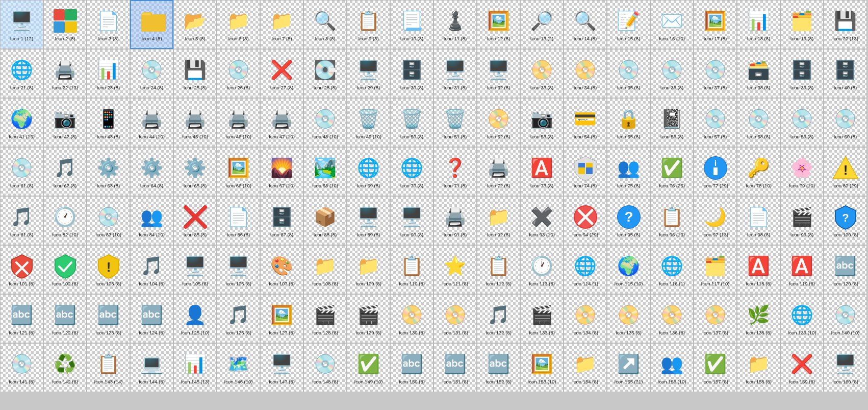  Describe the element at coordinates (152, 123) in the screenshot. I see `icon-cell-44: 🖨️Icon 44 (10)` at that location.